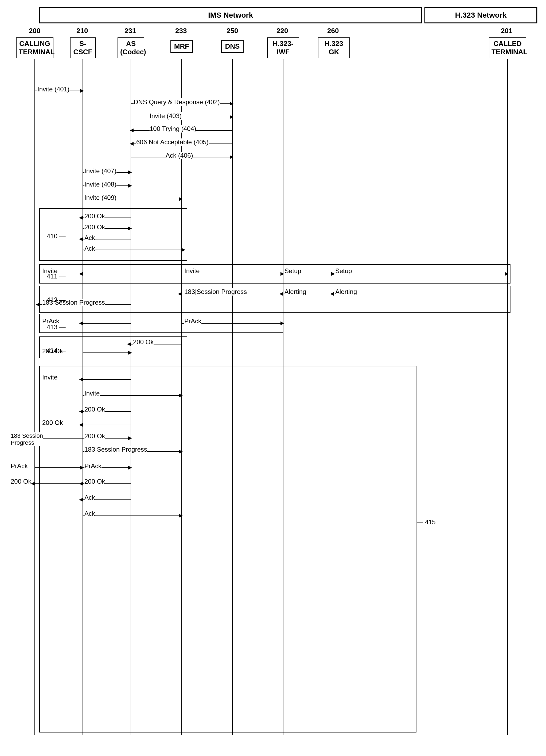 The height and width of the screenshot is (756, 546). What do you see at coordinates (90, 249) in the screenshot?
I see `msg-410-ack-2: Ack` at bounding box center [90, 249].